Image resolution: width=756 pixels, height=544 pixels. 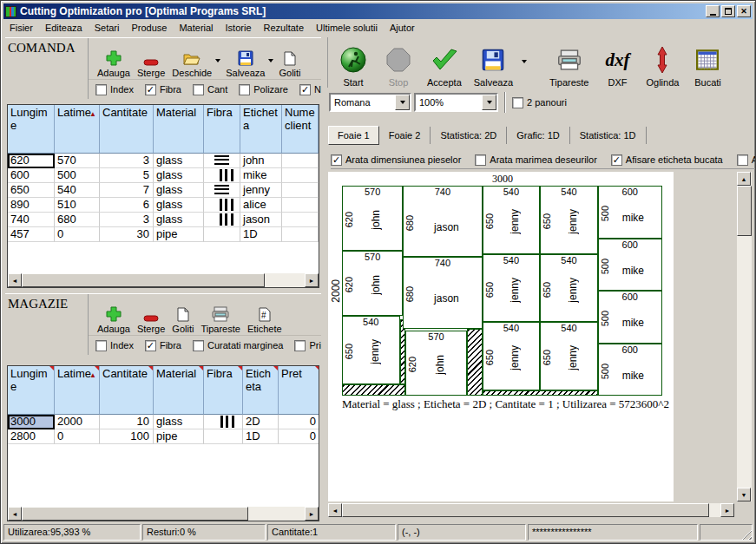 I want to click on table-cell: 500, so click(x=77, y=175).